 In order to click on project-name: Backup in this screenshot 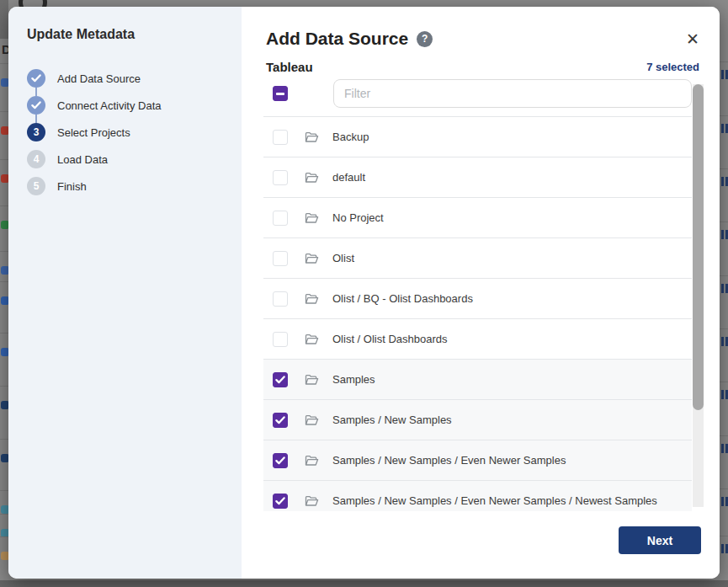, I will do `click(350, 136)`.